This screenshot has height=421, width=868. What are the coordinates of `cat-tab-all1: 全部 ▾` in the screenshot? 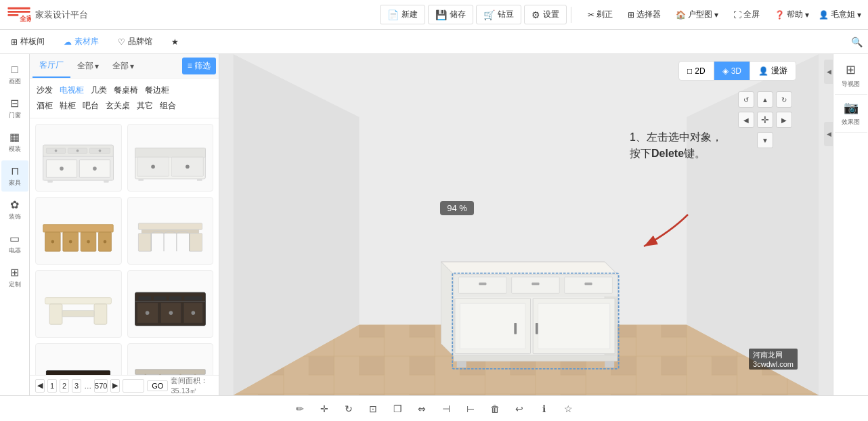 It's located at (88, 66).